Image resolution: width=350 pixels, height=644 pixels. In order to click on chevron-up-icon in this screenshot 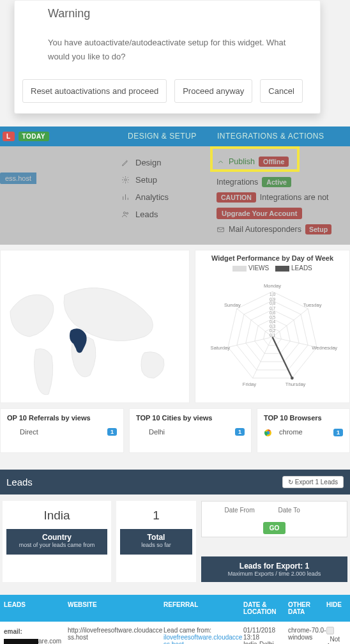, I will do `click(221, 162)`.